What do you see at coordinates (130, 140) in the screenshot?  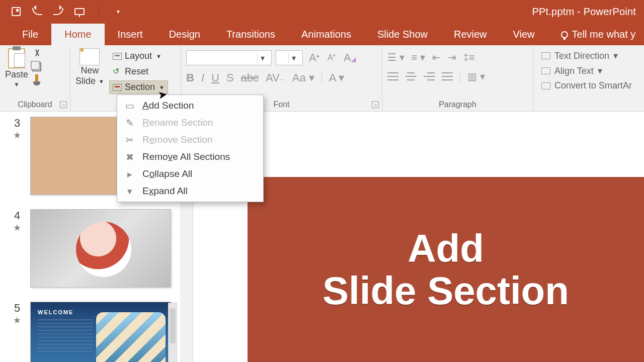 I see `remove-section-icon: ✂` at bounding box center [130, 140].